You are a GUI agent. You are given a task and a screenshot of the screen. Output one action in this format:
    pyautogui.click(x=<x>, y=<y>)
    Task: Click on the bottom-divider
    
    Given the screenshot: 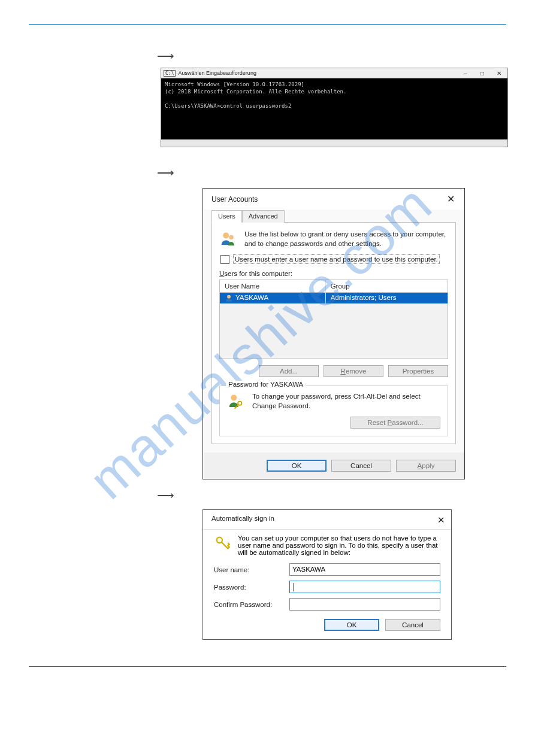 What is the action you would take?
    pyautogui.click(x=267, y=667)
    